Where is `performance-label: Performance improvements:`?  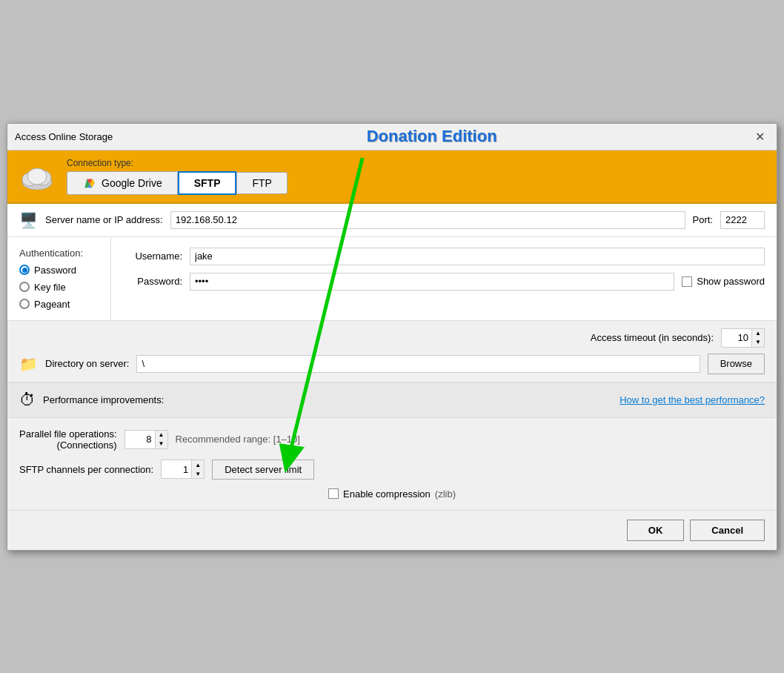
performance-label: Performance improvements: is located at coordinates (104, 400).